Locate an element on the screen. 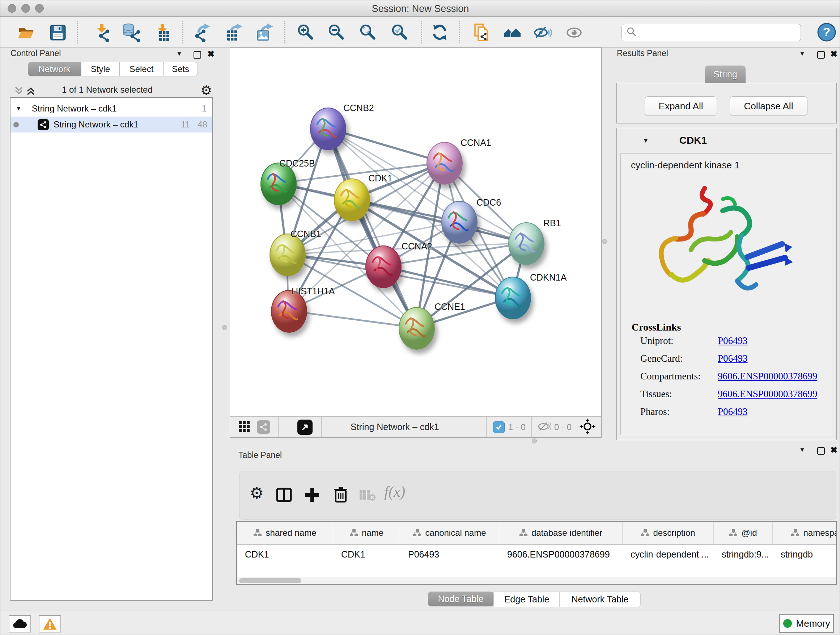  grid-view-icon is located at coordinates (244, 427).